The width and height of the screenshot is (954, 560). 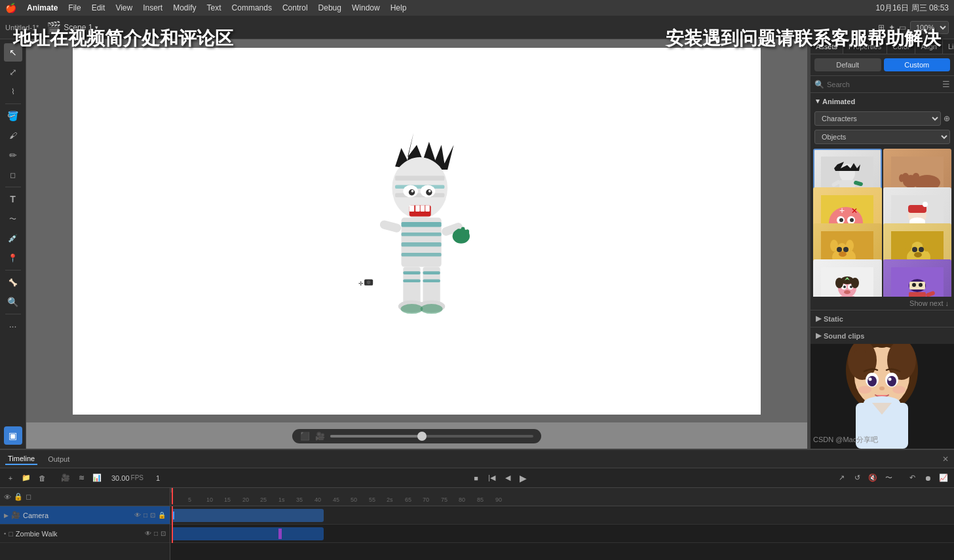 What do you see at coordinates (26, 478) in the screenshot?
I see `new-folder-button: 📁` at bounding box center [26, 478].